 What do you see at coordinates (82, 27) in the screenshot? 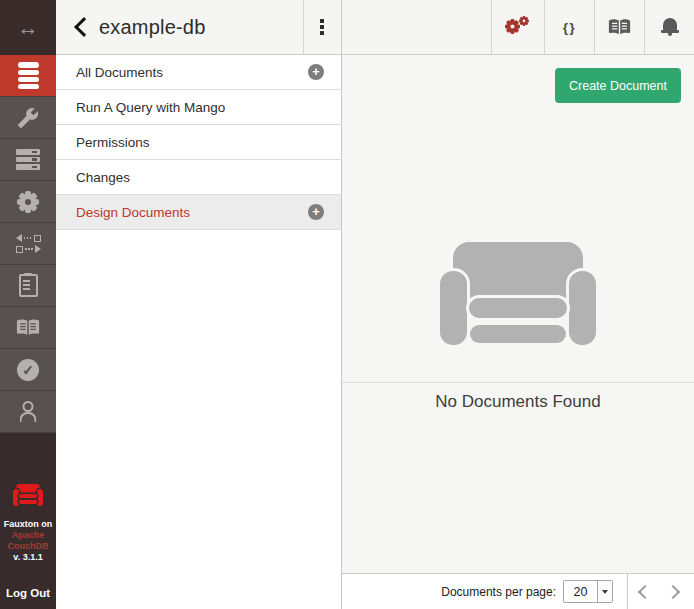
I see `back-button` at bounding box center [82, 27].